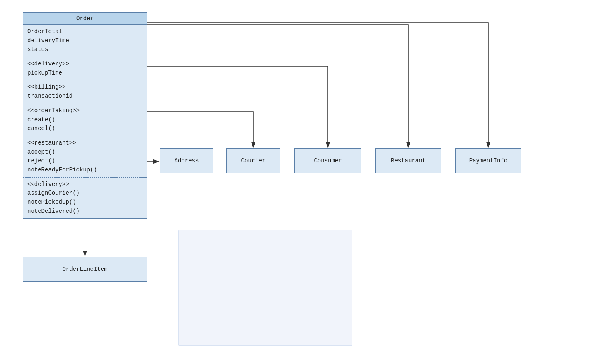 Image resolution: width=594 pixels, height=364 pixels. Describe the element at coordinates (328, 161) in the screenshot. I see `consumer-class-box: Consumer` at that location.